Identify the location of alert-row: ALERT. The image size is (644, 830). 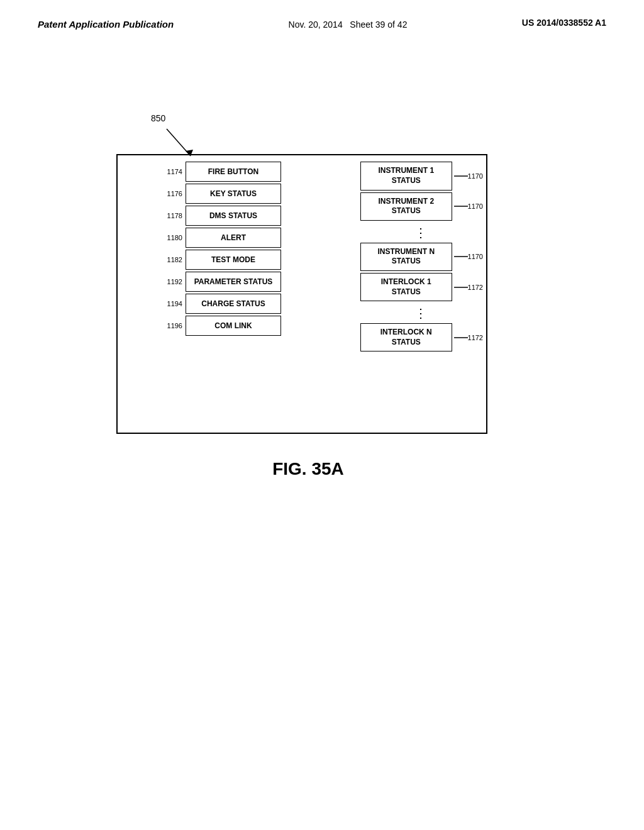
(233, 238).